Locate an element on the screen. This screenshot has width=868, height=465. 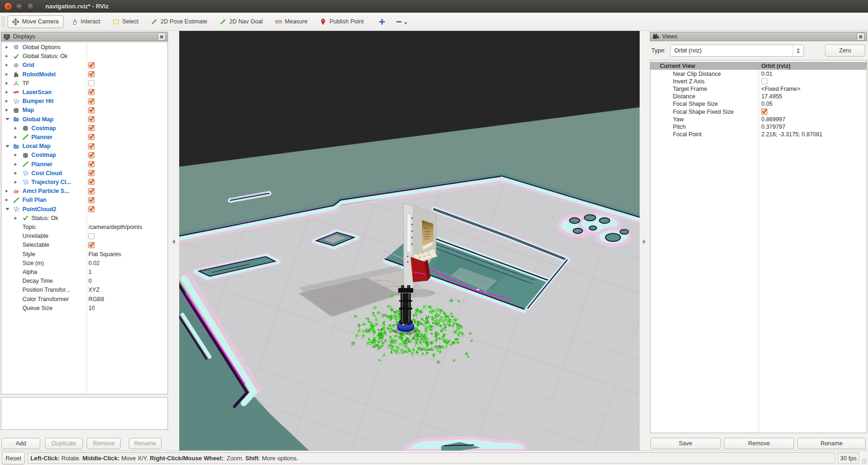
displays-close-button is located at coordinates (162, 37).